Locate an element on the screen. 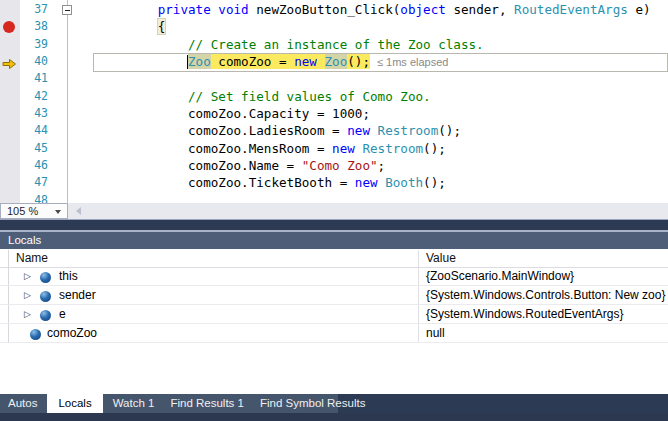 Image resolution: width=668 pixels, height=421 pixels. locals-row-comoZoo: comoZoonull is located at coordinates (334, 334).